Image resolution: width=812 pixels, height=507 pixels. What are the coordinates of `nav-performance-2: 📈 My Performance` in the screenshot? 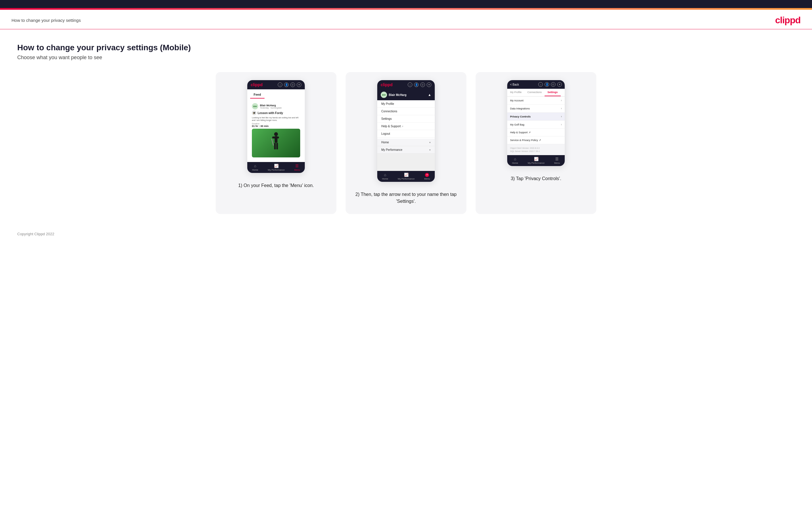 It's located at (406, 176).